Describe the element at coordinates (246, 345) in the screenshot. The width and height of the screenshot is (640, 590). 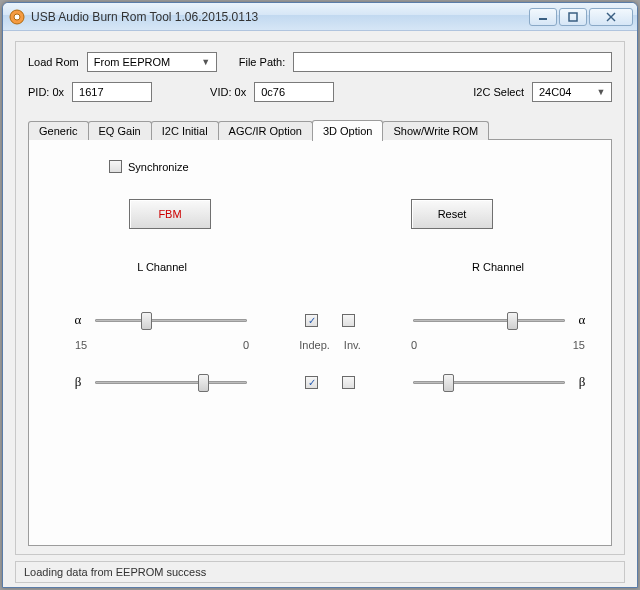
I see `l-scale-right: 0` at that location.